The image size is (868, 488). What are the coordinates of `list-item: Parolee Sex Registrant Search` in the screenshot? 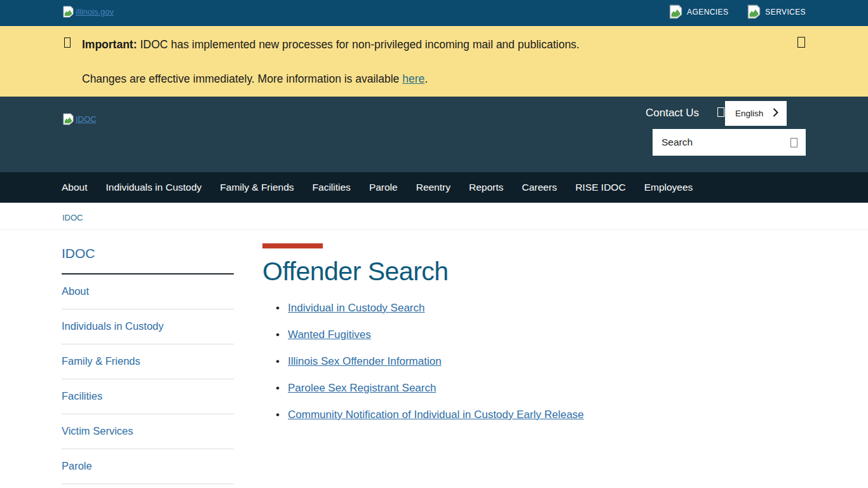 It's located at (523, 388).